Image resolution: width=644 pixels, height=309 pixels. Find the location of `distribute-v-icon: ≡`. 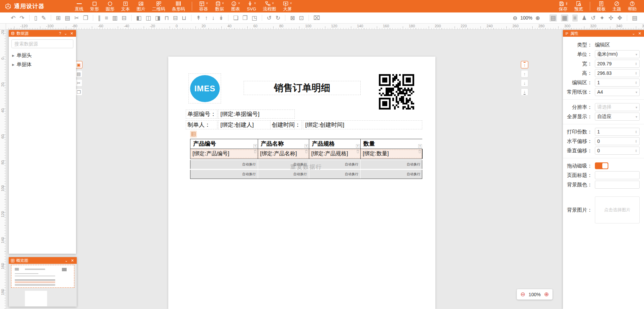

distribute-v-icon: ≡ is located at coordinates (106, 18).